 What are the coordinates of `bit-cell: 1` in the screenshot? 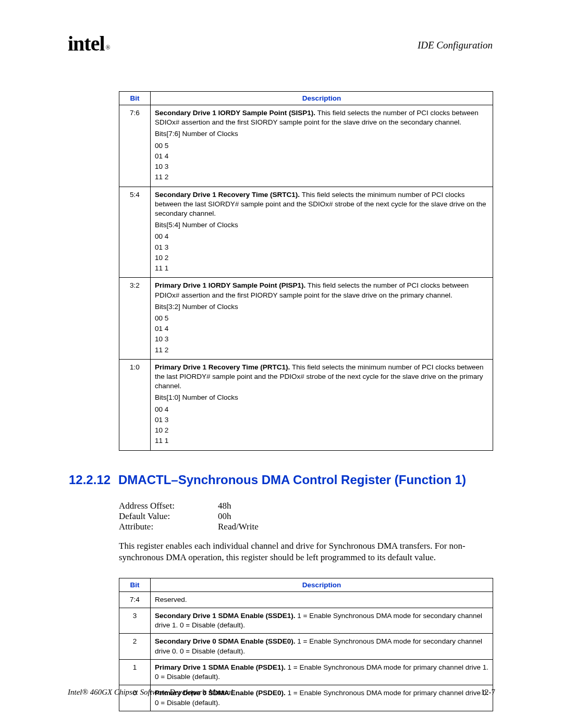 It's located at (135, 672).